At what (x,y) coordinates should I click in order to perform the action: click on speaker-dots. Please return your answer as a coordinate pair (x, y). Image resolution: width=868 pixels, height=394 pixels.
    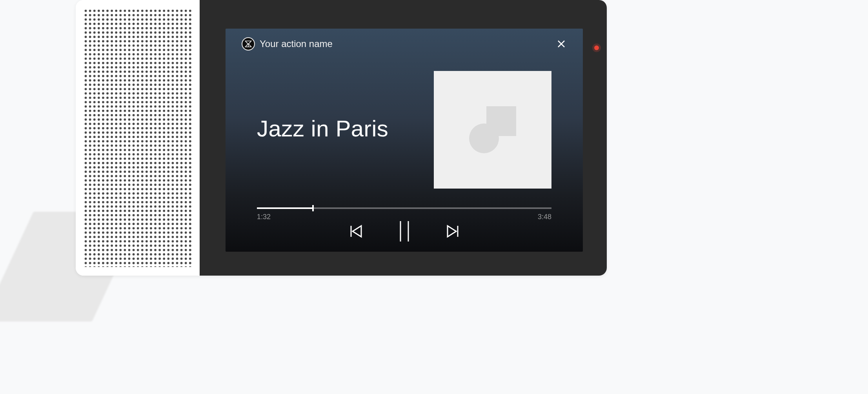
    Looking at the image, I should click on (138, 138).